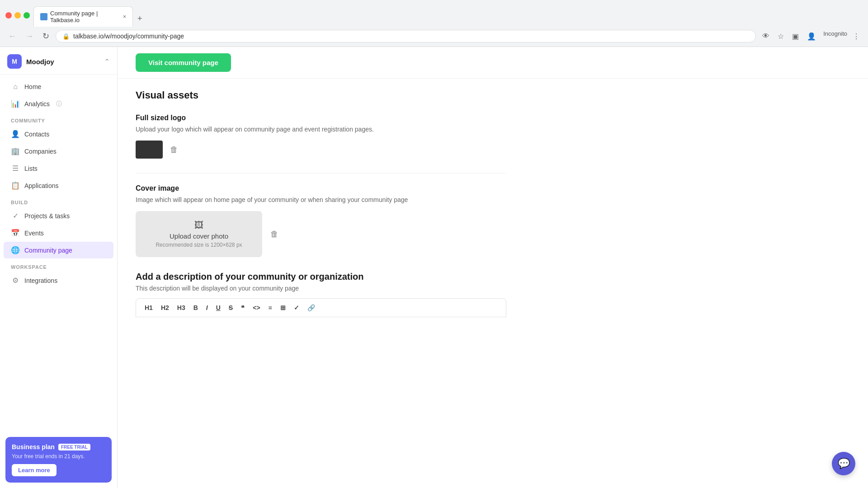  Describe the element at coordinates (59, 280) in the screenshot. I see `sidebar-item-integrations: ⚙ Integrations` at that location.